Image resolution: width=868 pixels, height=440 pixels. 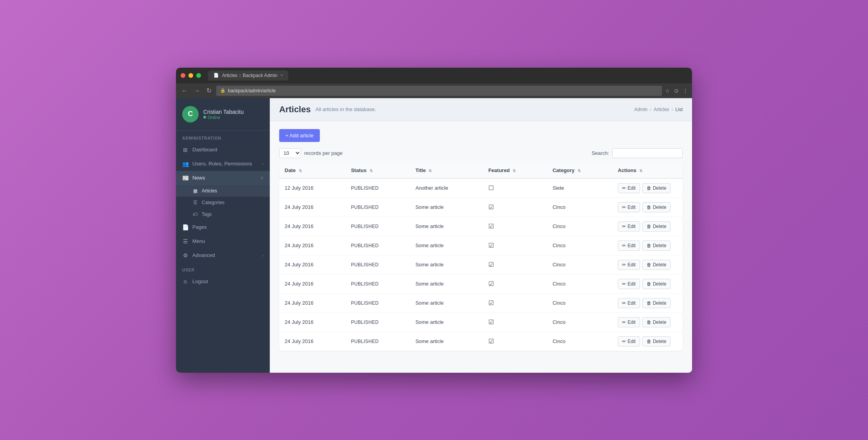 What do you see at coordinates (579, 171) in the screenshot?
I see `sort-category-icon: ⇅` at bounding box center [579, 171].